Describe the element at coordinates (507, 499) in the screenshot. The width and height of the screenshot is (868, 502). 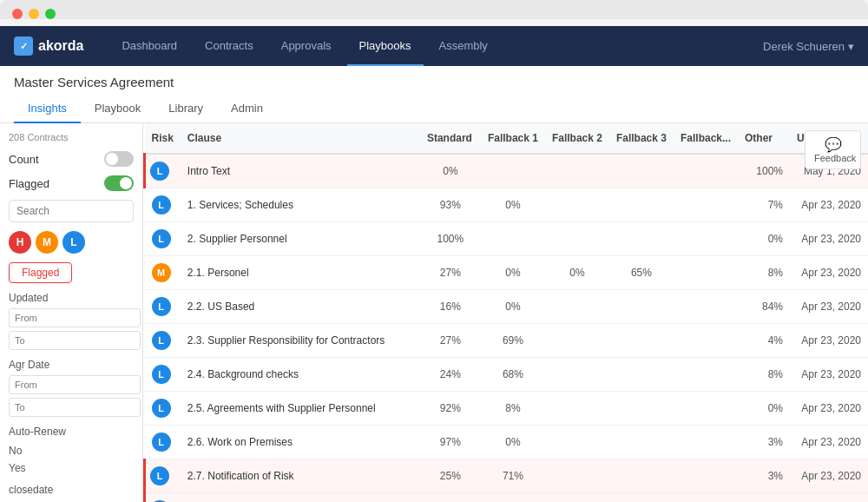
I see `table-row: L 2.8. Not Employees 26% 74% Apr 23, 202…` at that location.